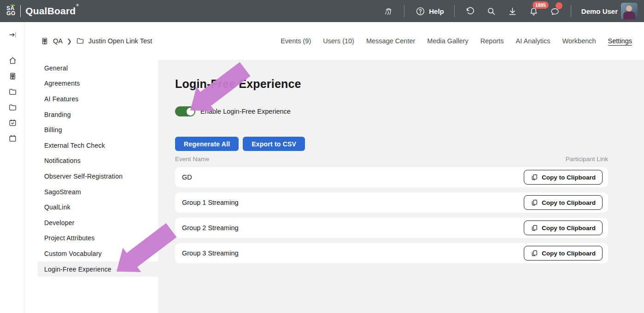 The width and height of the screenshot is (644, 313). I want to click on help-button: Help, so click(429, 11).